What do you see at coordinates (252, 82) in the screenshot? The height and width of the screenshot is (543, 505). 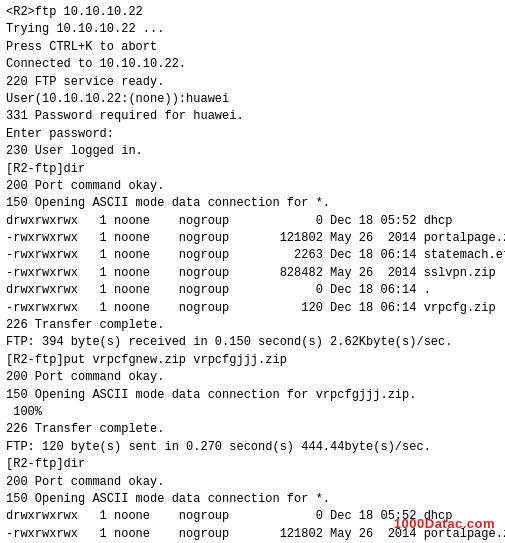 I see `terminal-line: 220 FTP service ready.` at bounding box center [252, 82].